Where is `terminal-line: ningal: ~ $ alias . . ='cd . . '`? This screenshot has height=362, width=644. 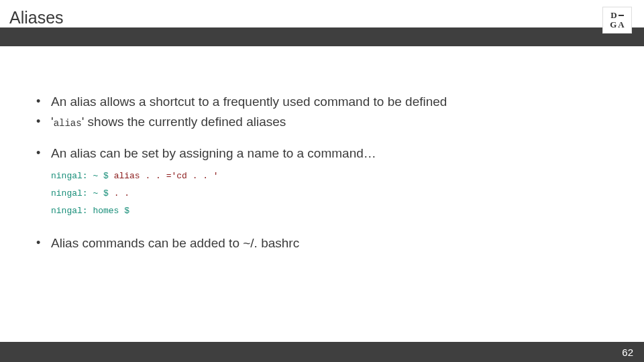 terminal-line: ningal: ~ $ alias . . ='cd . . ' is located at coordinates (331, 176).